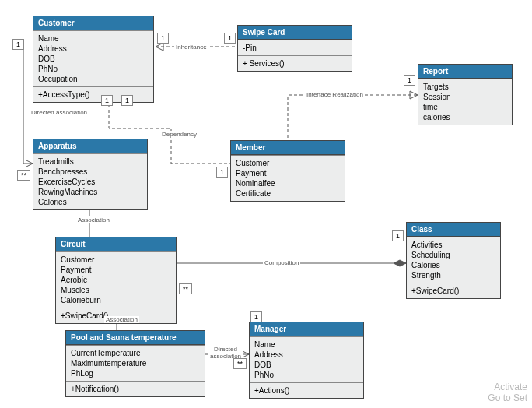 Image resolution: width=532 pixels, height=408 pixels. Describe the element at coordinates (179, 134) in the screenshot. I see `label-dependency: Dependency` at that location.